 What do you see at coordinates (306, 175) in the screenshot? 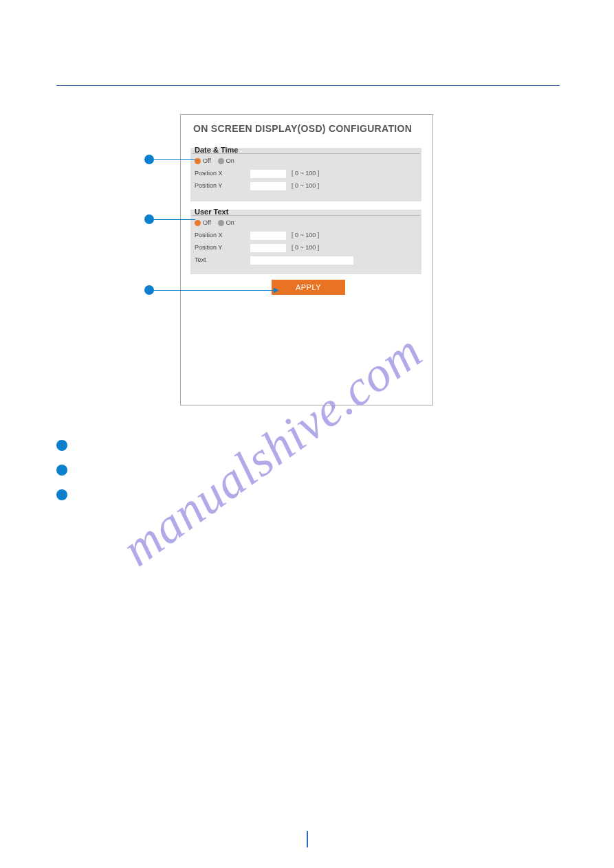
I see `group-date-time: Date & Time Off On Position X [ 0 ~ 100 …` at bounding box center [306, 175].